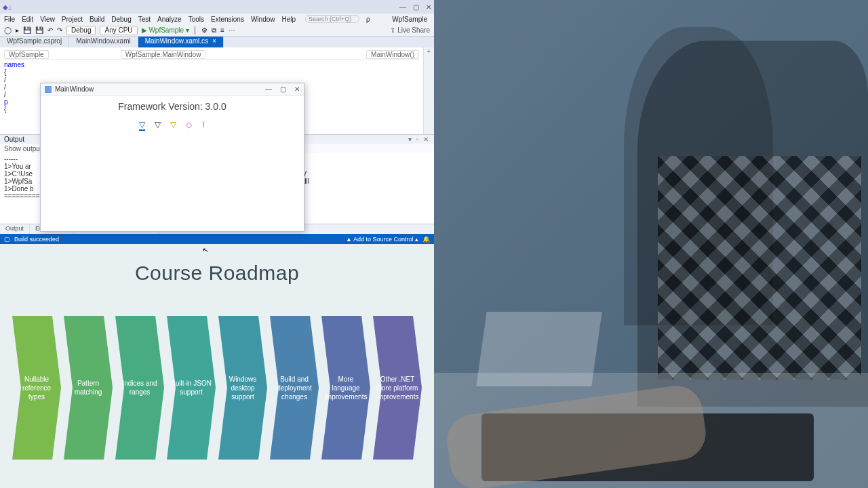 The image size is (868, 488). What do you see at coordinates (9, 19) in the screenshot?
I see `menu-file: File` at bounding box center [9, 19].